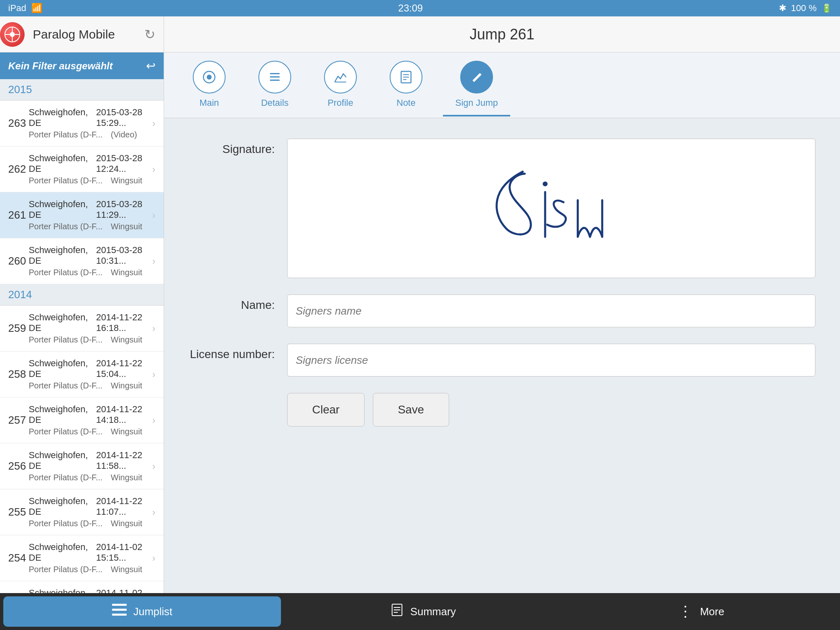  What do you see at coordinates (238, 147) in the screenshot?
I see `signature-label: Signature:` at bounding box center [238, 147].